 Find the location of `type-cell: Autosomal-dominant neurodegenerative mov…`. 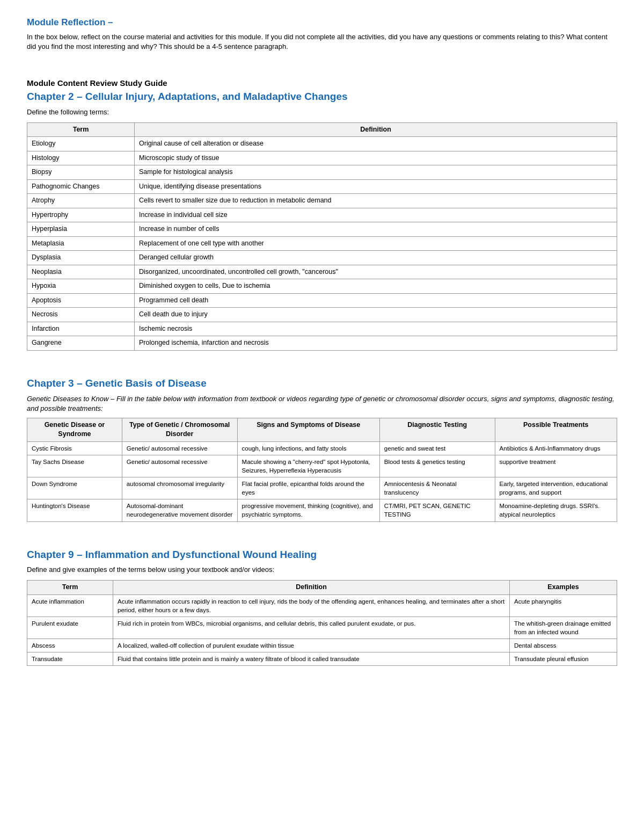

type-cell: Autosomal-dominant neurodegenerative mov… is located at coordinates (179, 510).